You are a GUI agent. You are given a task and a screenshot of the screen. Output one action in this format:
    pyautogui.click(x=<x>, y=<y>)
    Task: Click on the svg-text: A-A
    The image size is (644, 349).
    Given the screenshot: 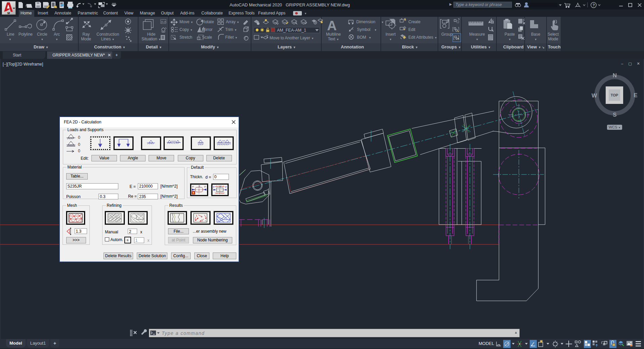 What is the action you would take?
    pyautogui.click(x=163, y=22)
    